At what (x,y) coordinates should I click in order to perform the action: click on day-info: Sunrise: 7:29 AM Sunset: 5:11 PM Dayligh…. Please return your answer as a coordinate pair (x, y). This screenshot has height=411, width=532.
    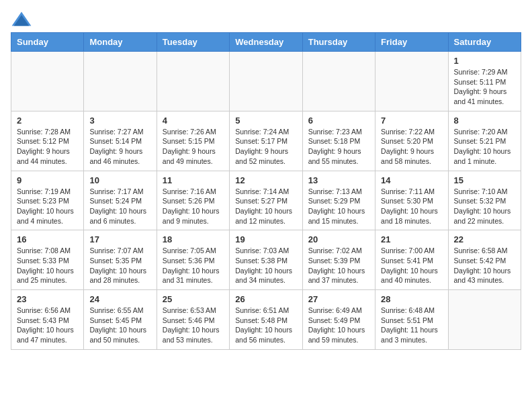
    Looking at the image, I should click on (485, 87).